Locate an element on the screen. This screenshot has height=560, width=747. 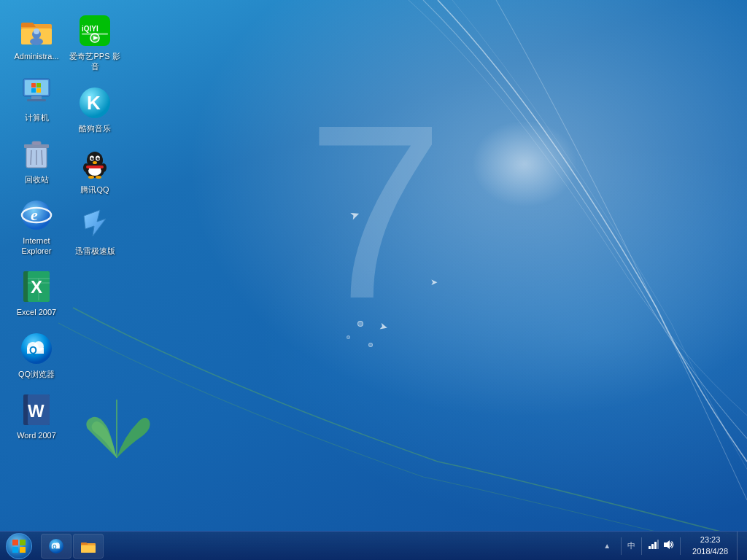
excel-label: Excel 2007 is located at coordinates (36, 312).